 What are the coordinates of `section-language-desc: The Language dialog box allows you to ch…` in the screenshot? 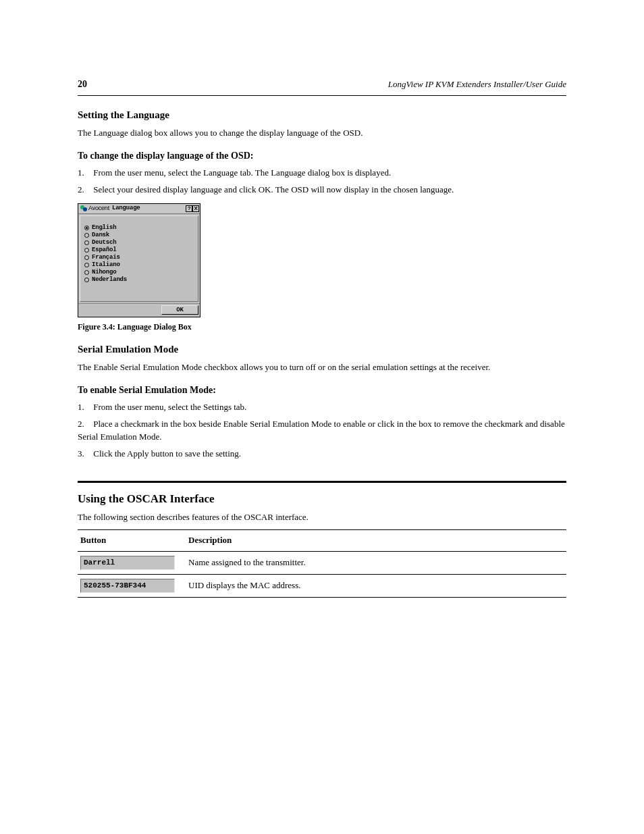 It's located at (322, 134).